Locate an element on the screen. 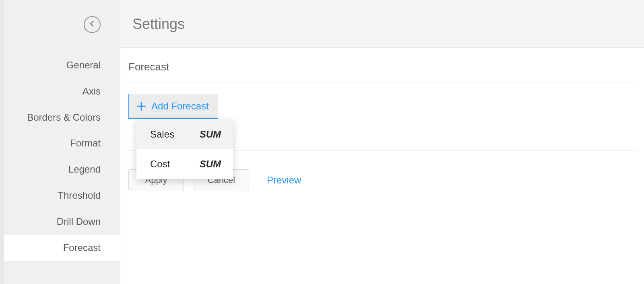 The width and height of the screenshot is (644, 284). chevron-left-icon is located at coordinates (92, 25).